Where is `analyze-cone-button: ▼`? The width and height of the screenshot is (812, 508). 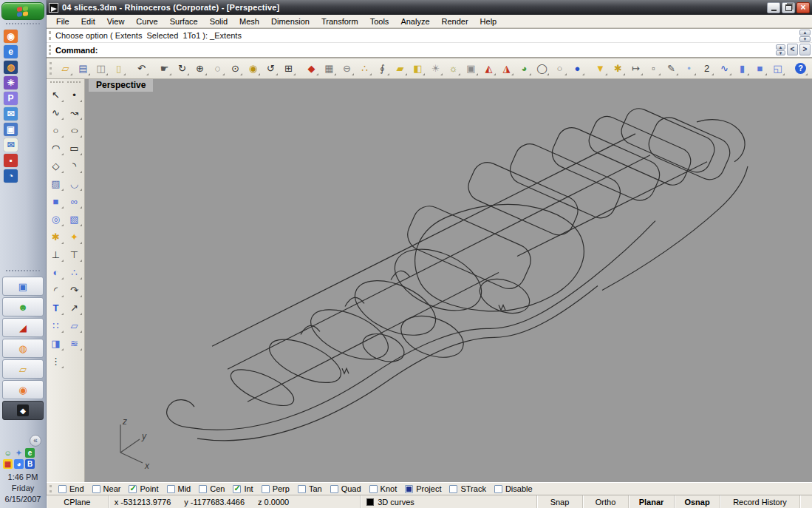 analyze-cone-button: ▼ is located at coordinates (600, 68).